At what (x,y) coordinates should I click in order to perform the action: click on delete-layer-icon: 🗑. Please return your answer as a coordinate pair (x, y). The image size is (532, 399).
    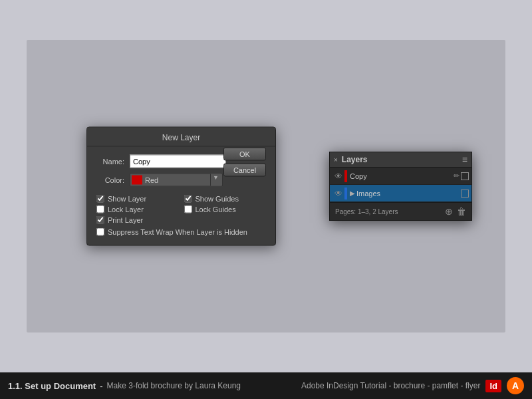
    Looking at the image, I should click on (462, 211).